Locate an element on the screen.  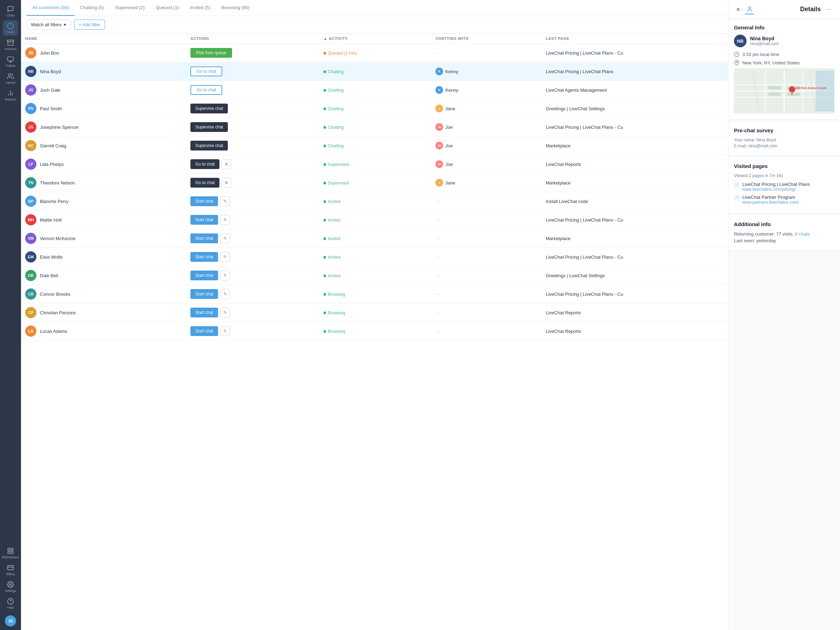
sidebar-item-billing: Billing is located at coordinates (11, 570).